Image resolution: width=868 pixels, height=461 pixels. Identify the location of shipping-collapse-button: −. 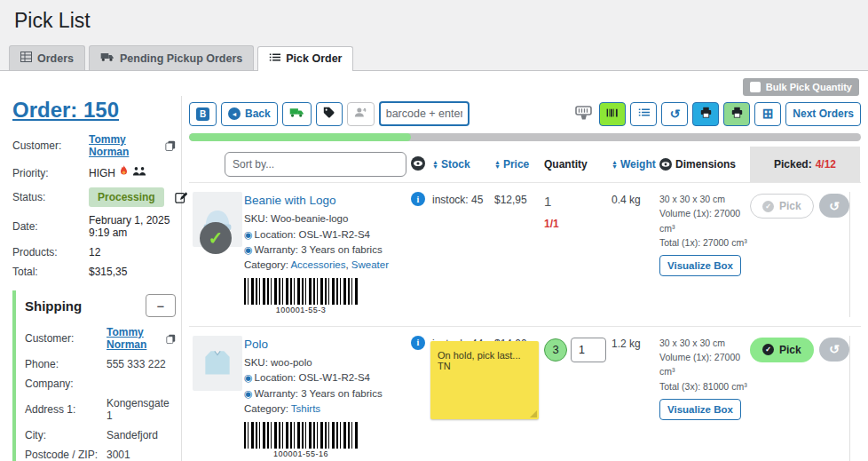
(161, 306).